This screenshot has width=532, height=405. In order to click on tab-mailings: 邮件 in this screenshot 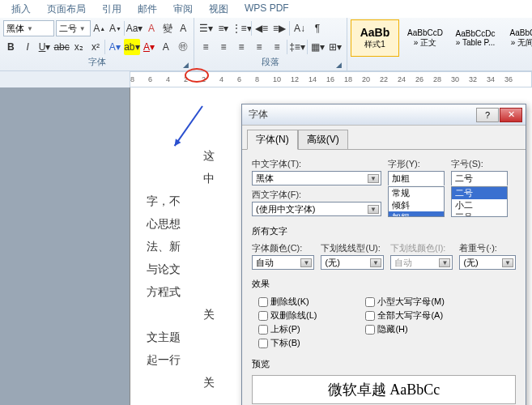, I will do `click(147, 9)`.